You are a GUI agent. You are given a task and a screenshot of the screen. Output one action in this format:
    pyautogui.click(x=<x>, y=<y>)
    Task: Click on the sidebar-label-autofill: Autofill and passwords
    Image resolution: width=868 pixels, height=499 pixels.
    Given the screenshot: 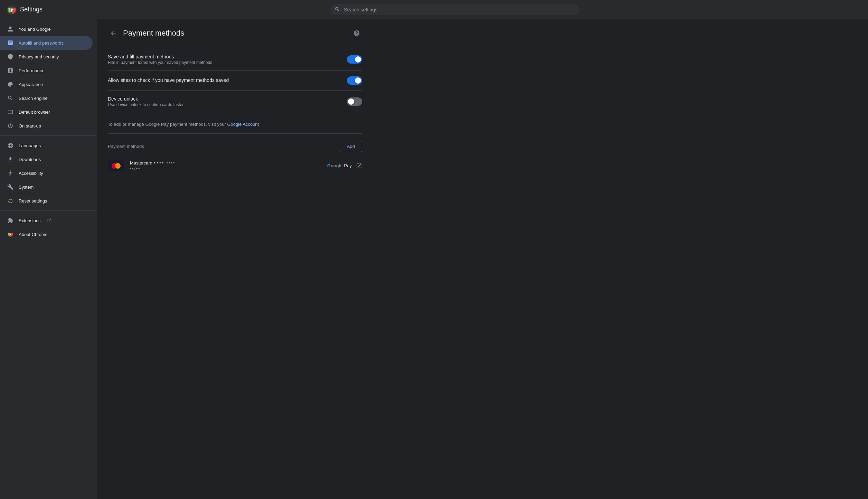 What is the action you would take?
    pyautogui.click(x=41, y=43)
    